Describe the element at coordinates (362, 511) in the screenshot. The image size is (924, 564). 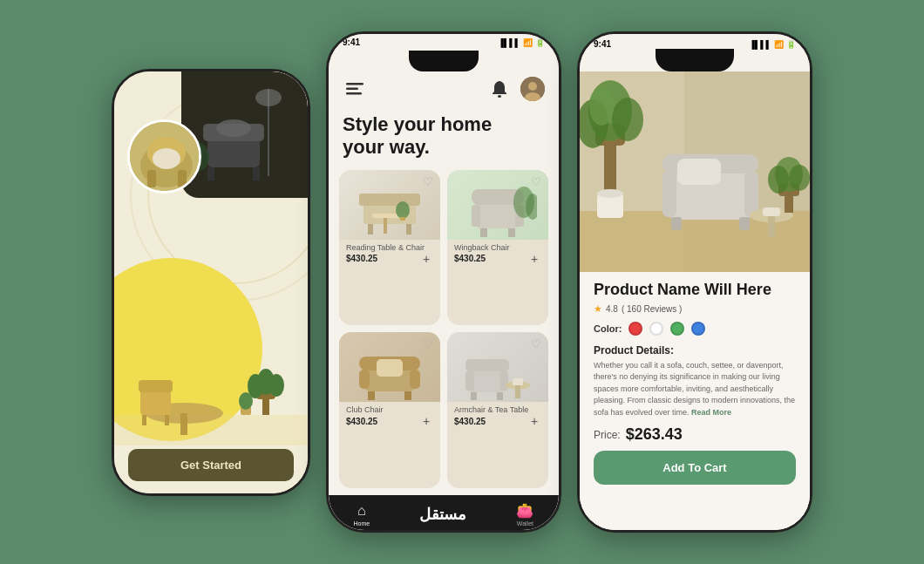
I see `home-icon: ⌂` at that location.